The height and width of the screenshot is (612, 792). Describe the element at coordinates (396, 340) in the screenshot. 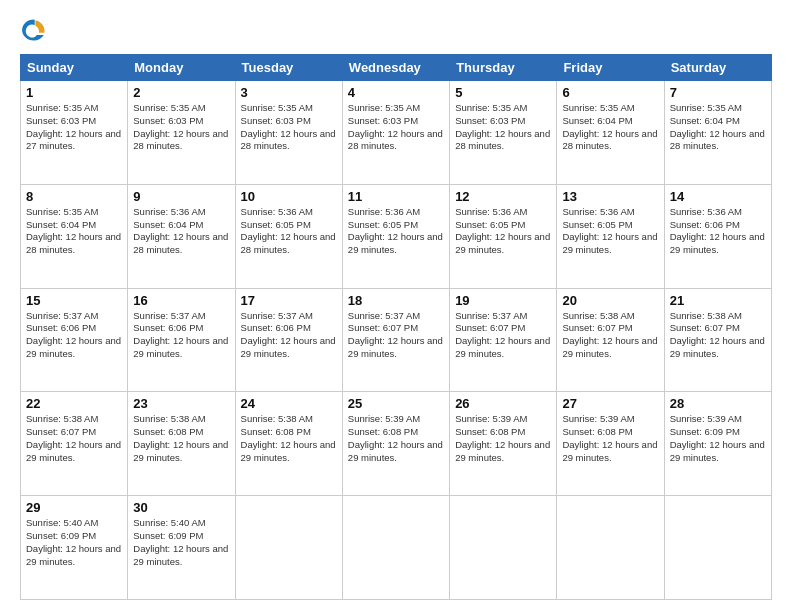

I see `day-cell-18: 18 Sunrise: 5:37 AMSunset: 6:07 PMDaylig…` at that location.